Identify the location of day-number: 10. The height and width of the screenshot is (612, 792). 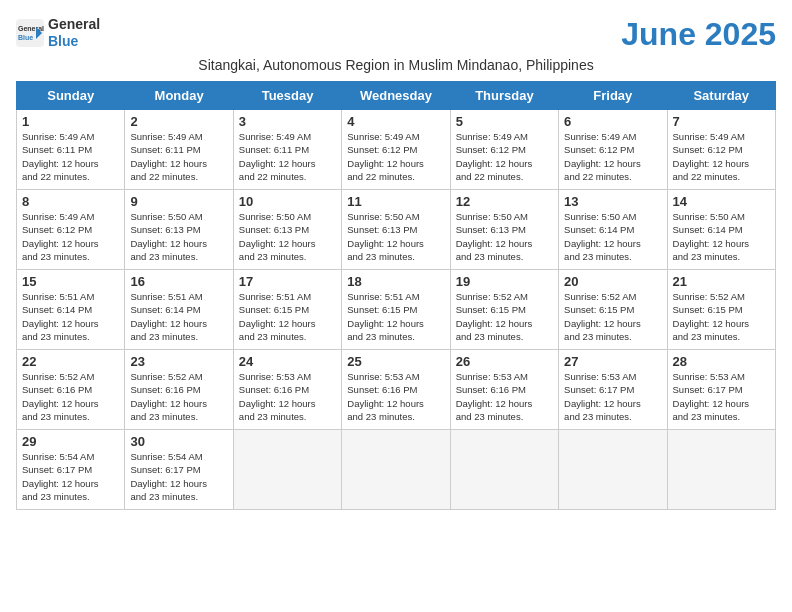
(288, 202).